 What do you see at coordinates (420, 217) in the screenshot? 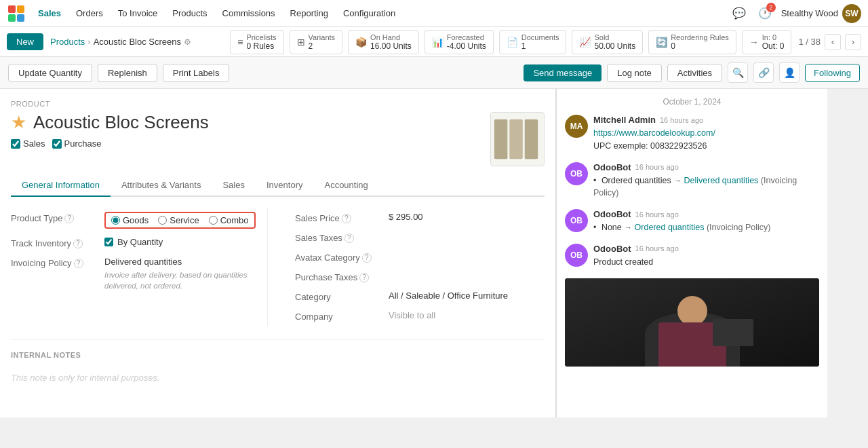
I see `sales-price-field: Sales Price ? $ 295.00` at bounding box center [420, 217].